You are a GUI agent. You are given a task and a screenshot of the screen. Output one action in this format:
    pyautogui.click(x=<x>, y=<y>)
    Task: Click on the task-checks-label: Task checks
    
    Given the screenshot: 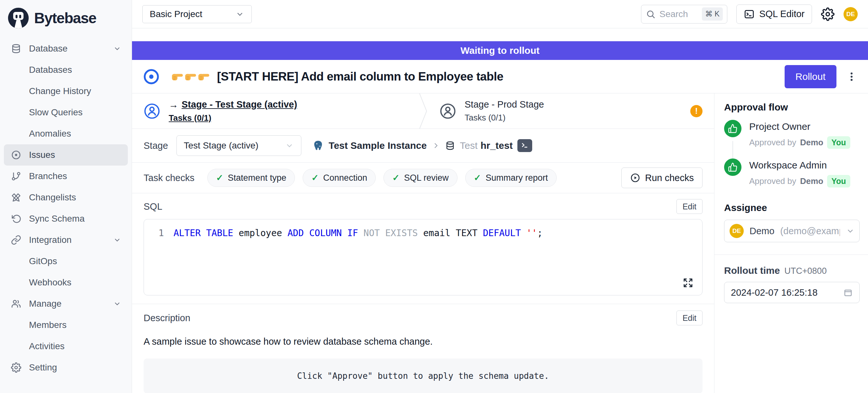 What is the action you would take?
    pyautogui.click(x=169, y=178)
    